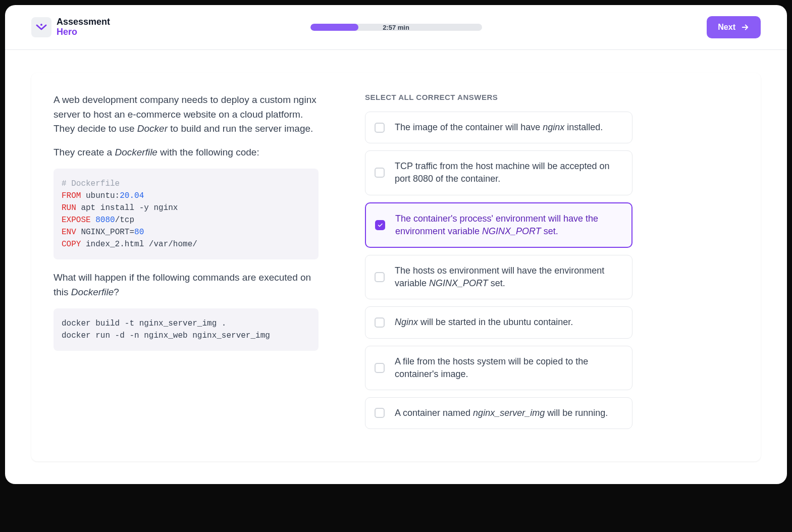 This screenshot has width=792, height=532. What do you see at coordinates (499, 277) in the screenshot?
I see `answer-option-3: The hosts os environment will have the e…` at bounding box center [499, 277].